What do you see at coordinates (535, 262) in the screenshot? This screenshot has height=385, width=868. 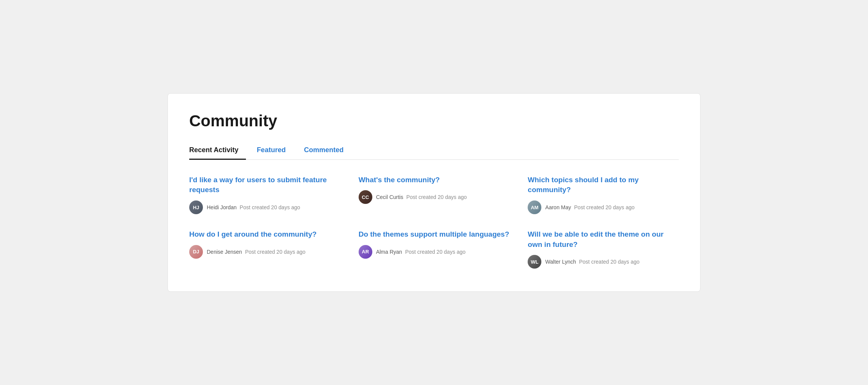 I see `avatar-initials: WL` at bounding box center [535, 262].